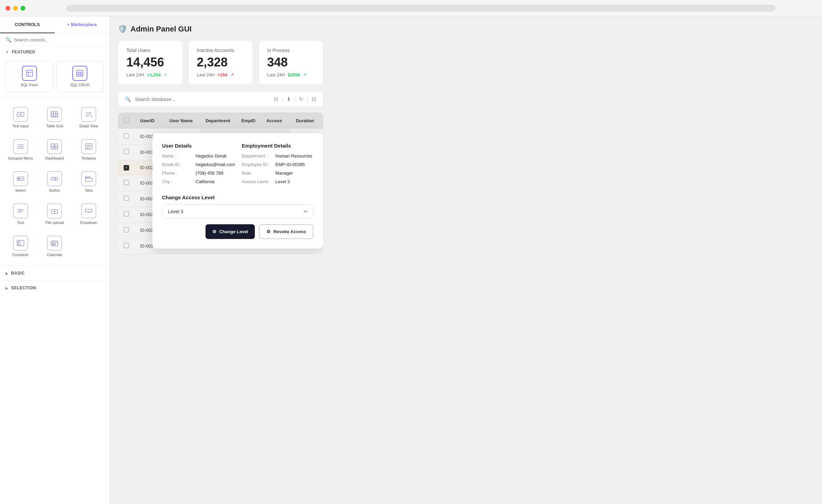 The image size is (822, 504). What do you see at coordinates (15, 8) in the screenshot?
I see `minimize-button` at bounding box center [15, 8].